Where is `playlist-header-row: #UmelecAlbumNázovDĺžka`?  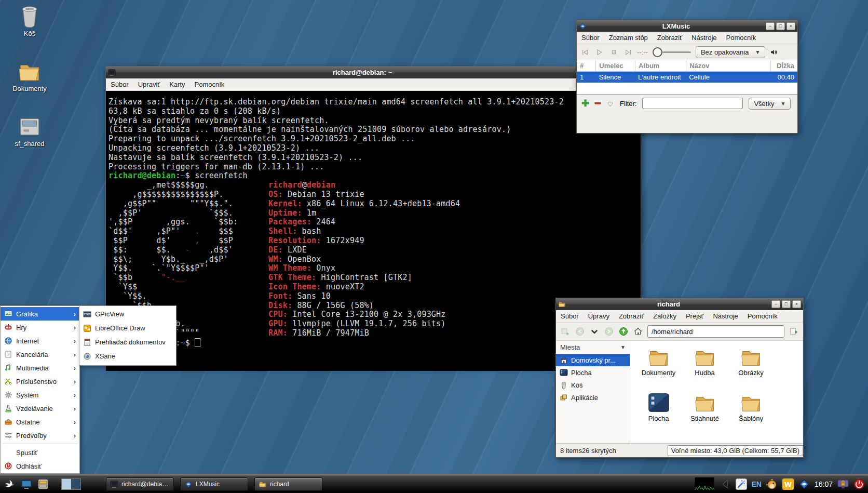 playlist-header-row: #UmelecAlbumNázovDĺžka is located at coordinates (687, 66).